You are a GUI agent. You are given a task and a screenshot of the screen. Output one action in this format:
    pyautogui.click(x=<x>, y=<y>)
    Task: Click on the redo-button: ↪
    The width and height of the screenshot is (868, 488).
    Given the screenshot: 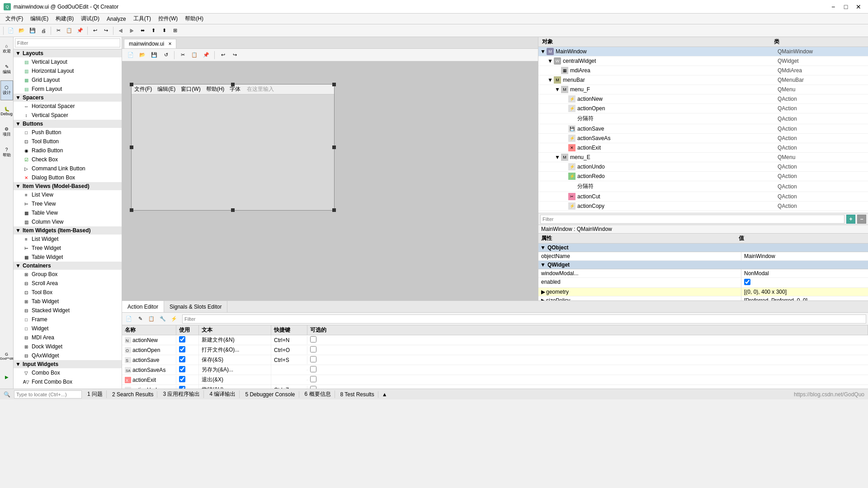 What is the action you would take?
    pyautogui.click(x=106, y=31)
    